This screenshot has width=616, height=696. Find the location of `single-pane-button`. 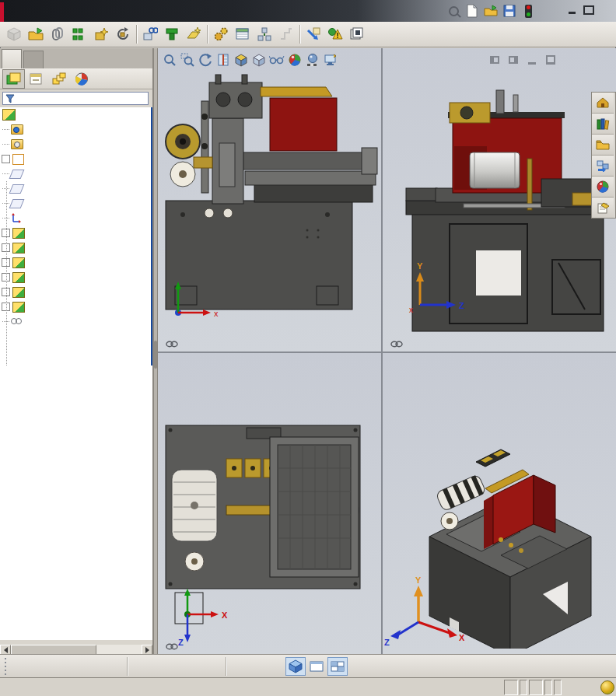

single-pane-button is located at coordinates (317, 666).